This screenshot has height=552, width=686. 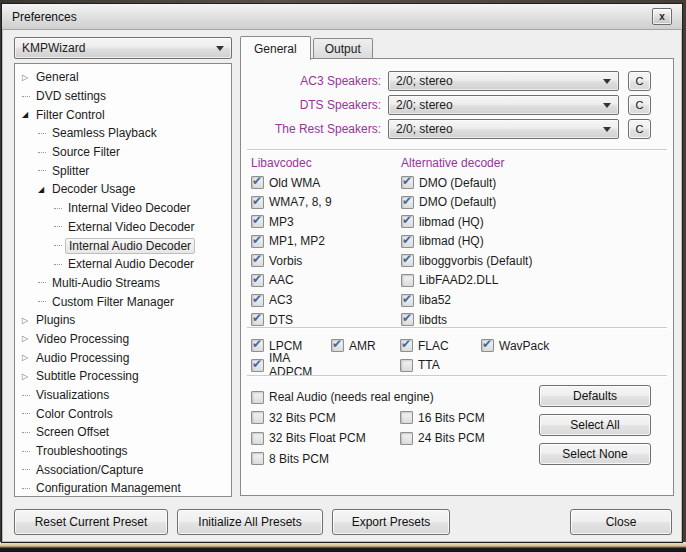 What do you see at coordinates (532, 242) in the screenshot?
I see `libmad-2-row: libmad (HQ)` at bounding box center [532, 242].